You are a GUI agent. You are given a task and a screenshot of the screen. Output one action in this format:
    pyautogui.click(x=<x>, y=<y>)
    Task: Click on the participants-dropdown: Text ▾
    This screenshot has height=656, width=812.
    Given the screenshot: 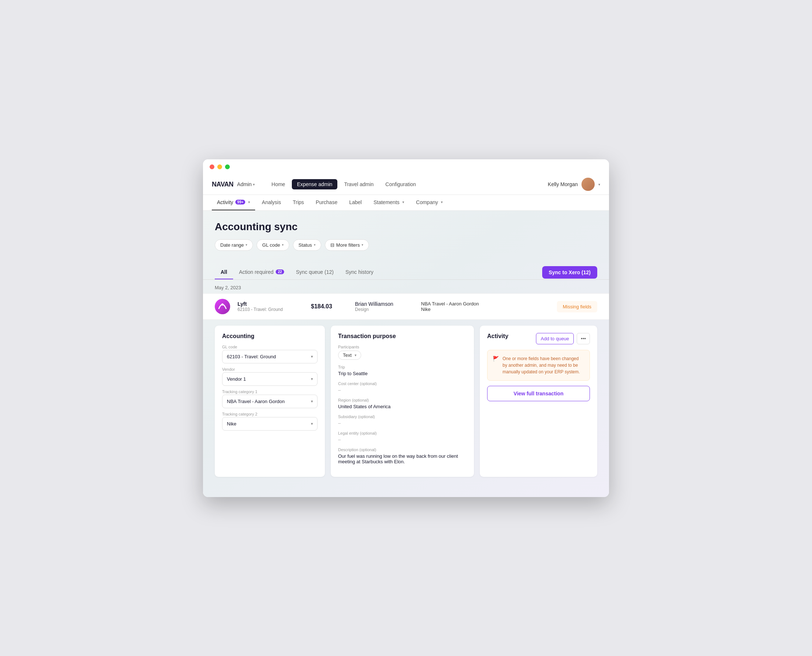 What is the action you would take?
    pyautogui.click(x=350, y=355)
    